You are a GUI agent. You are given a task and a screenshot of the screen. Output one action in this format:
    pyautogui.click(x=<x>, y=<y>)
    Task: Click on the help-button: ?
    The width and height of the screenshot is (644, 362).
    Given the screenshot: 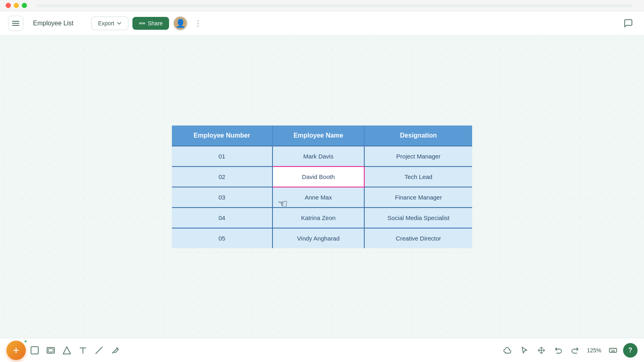 What is the action you would take?
    pyautogui.click(x=630, y=350)
    